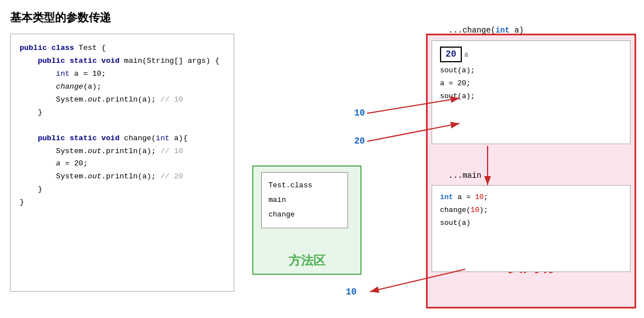 Image resolution: width=644 pixels, height=318 pixels. Describe the element at coordinates (466, 55) in the screenshot. I see `param-a-label: a` at that location.